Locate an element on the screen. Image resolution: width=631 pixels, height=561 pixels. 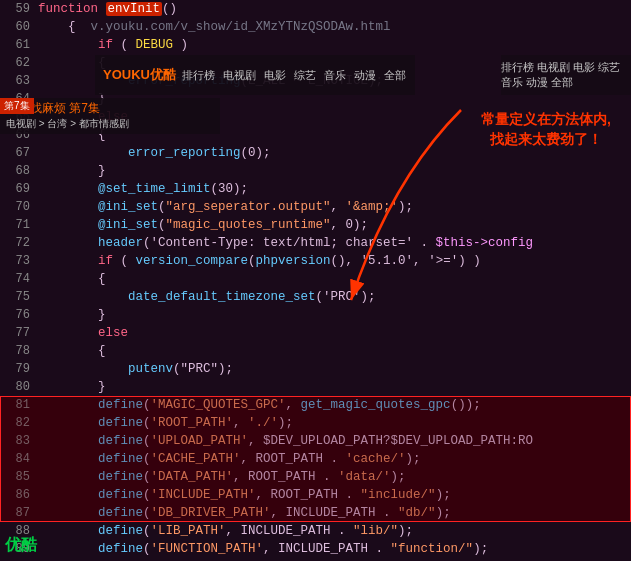
code-line: 61 if ( DEBUG ) is located at coordinates (316, 45).